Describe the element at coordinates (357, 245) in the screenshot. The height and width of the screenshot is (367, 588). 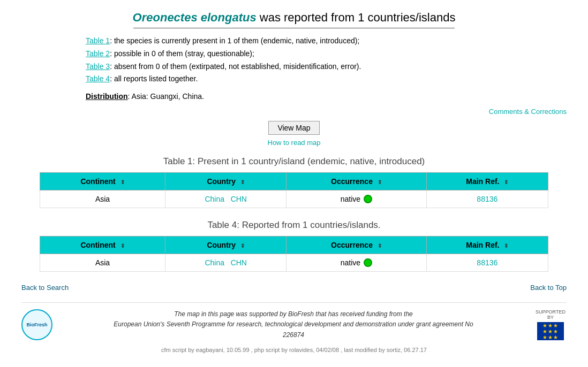
I see `table4-col-occurrence: Occurrence ⇕` at that location.